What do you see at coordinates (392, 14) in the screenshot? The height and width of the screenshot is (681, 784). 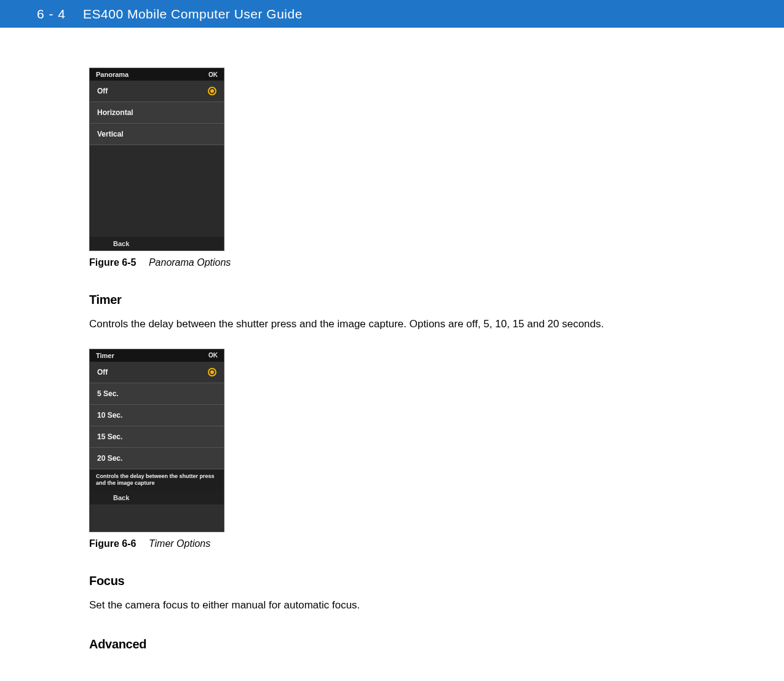 I see `page-header: 6 - 4 ES400 Mobile Computer User Guide` at bounding box center [392, 14].